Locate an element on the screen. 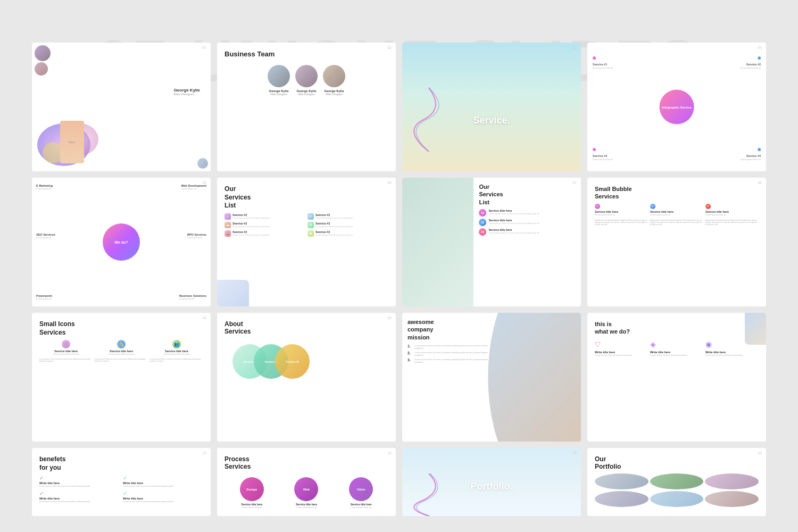 Image resolution: width=798 pixels, height=532 pixels. icon-service-2: ✏️ Service title here Lorem ipsum dolor … is located at coordinates (121, 348).